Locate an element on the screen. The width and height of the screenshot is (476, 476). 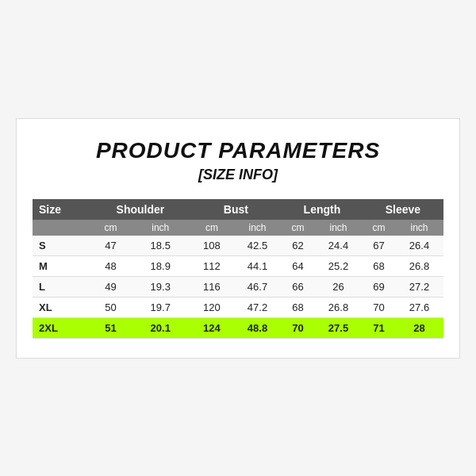
col-length: Length is located at coordinates (322, 209).